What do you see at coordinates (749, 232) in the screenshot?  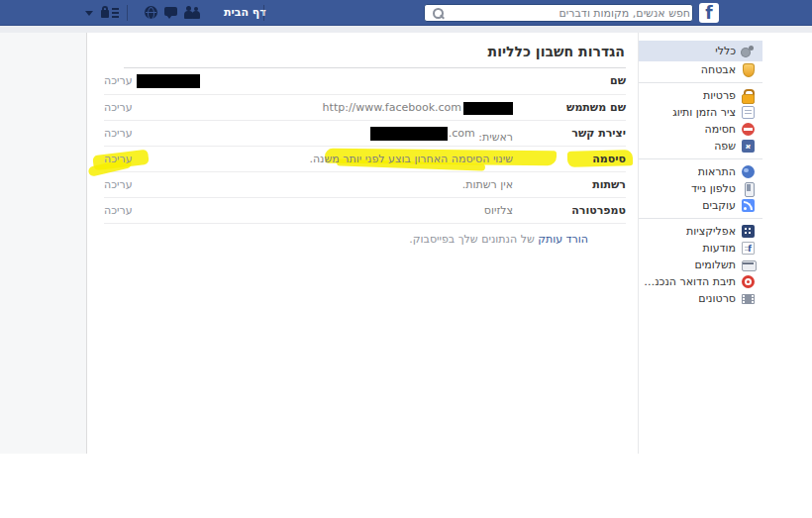 I see `apps-icon` at bounding box center [749, 232].